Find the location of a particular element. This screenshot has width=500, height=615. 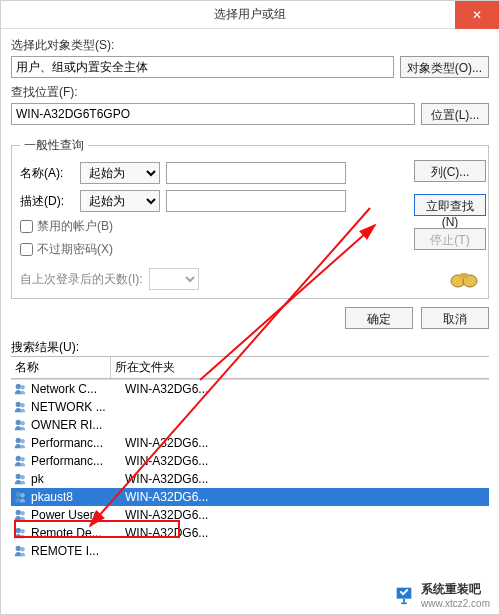

watermark-icon is located at coordinates (404, 595).